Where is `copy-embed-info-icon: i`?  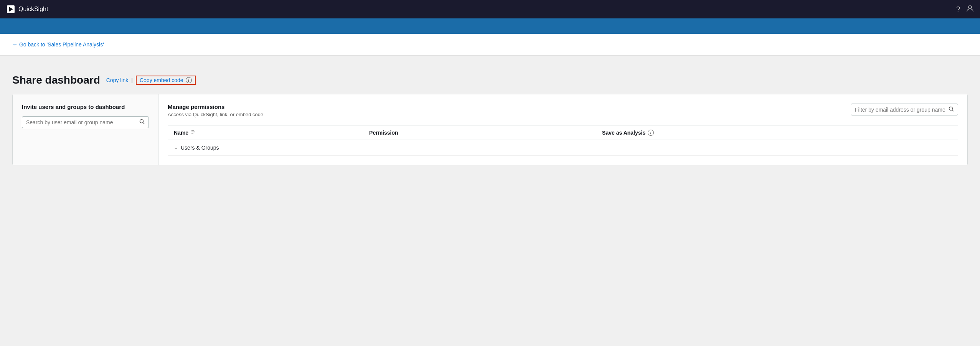
copy-embed-info-icon: i is located at coordinates (189, 80).